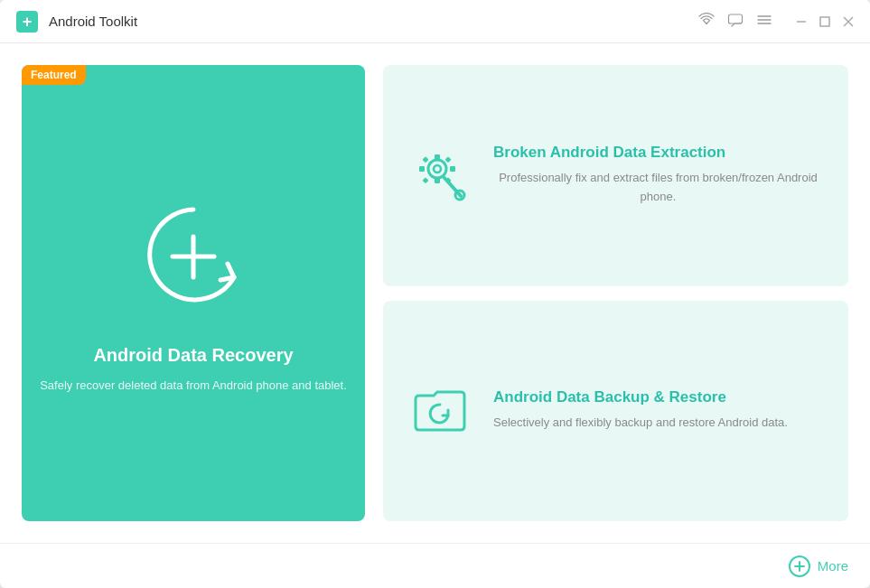 The image size is (870, 588). I want to click on backup-restore-info: Android Data Backup & Restore Selectivel…, so click(641, 410).